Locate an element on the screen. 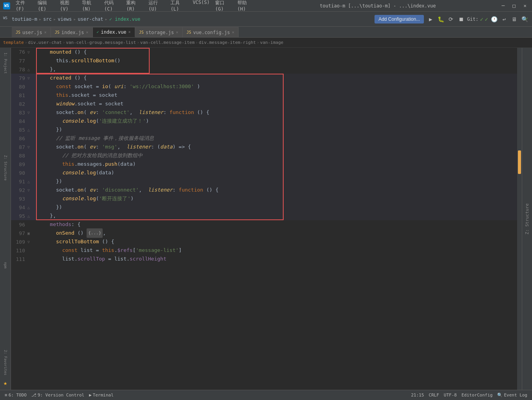  status-encoding: UTF-8 is located at coordinates (451, 395).